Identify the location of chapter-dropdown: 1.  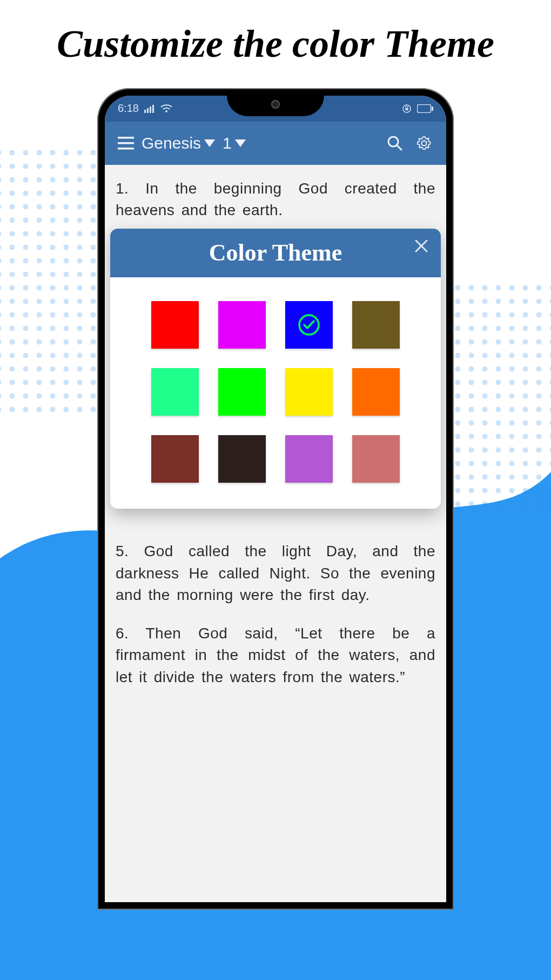
(234, 143).